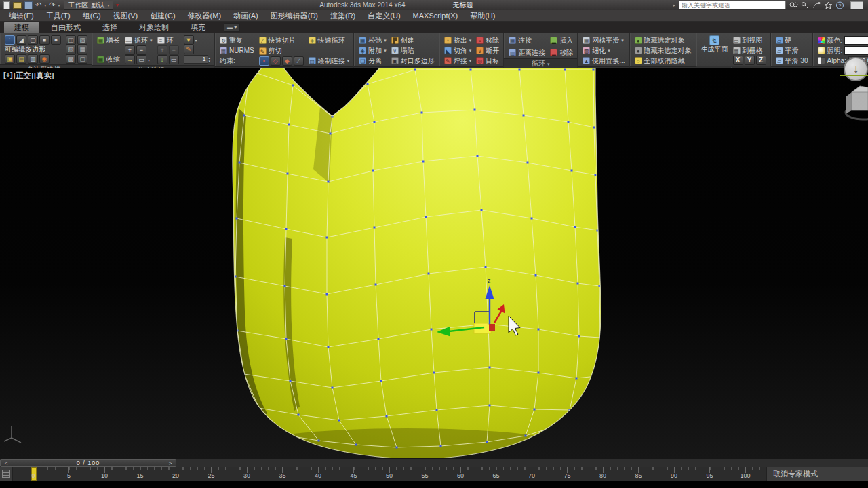 The image size is (868, 488). Describe the element at coordinates (561, 41) in the screenshot. I see `insert-loop-button: ▂插入` at that location.